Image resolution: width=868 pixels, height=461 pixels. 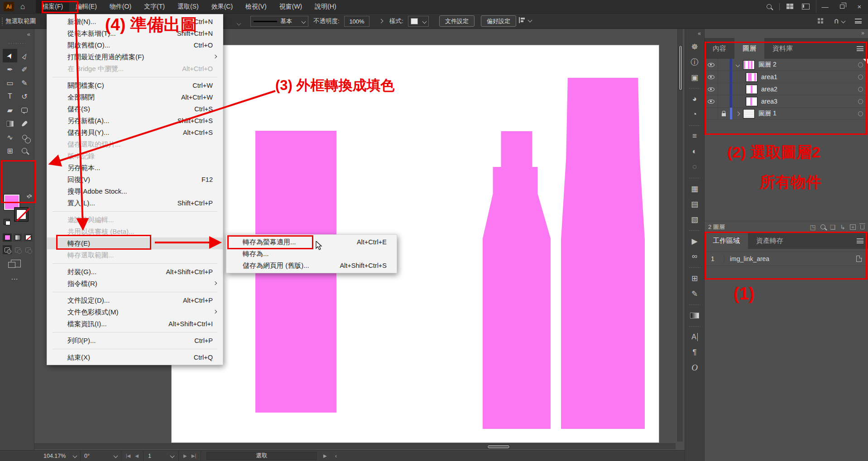 I want to click on file-menu-item: 開啟舊檔(O)... Ctrl+O, so click(x=135, y=45).